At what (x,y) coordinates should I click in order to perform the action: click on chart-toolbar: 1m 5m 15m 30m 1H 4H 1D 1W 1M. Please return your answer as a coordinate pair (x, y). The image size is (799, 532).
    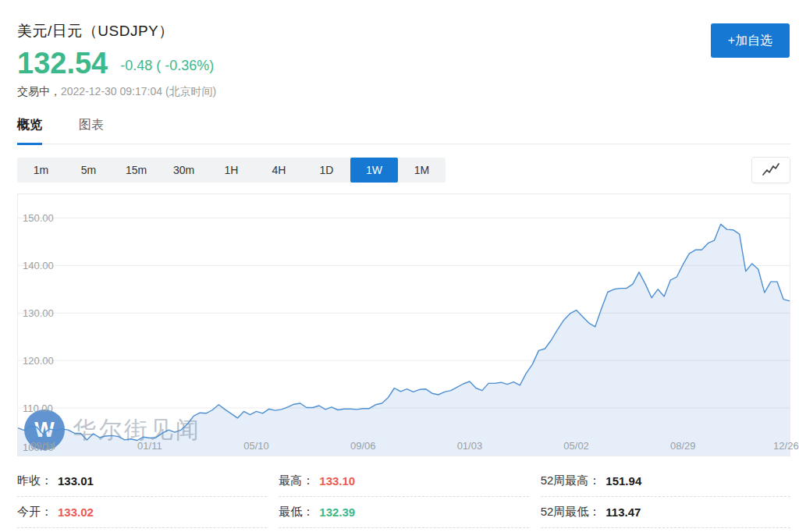
    Looking at the image, I should click on (404, 170).